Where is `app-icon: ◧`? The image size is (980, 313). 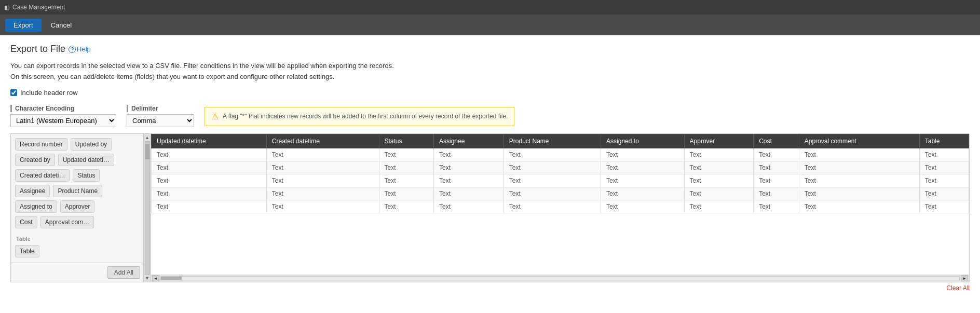
app-icon: ◧ is located at coordinates (7, 7).